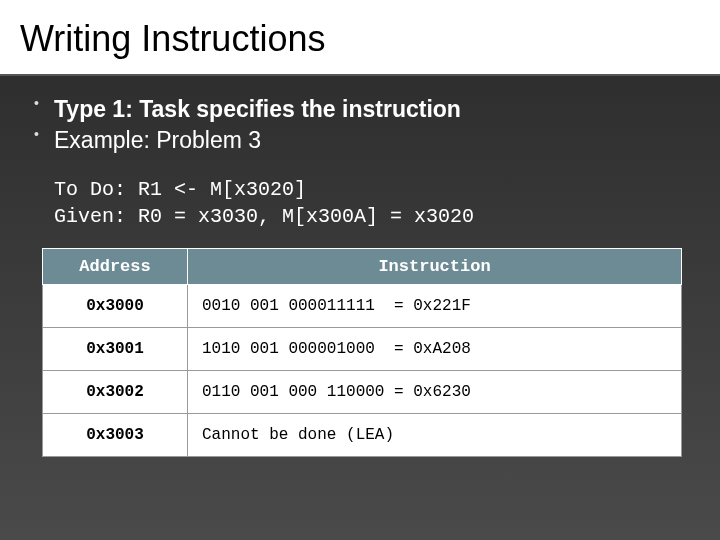  I want to click on col-header-address: Address, so click(116, 267).